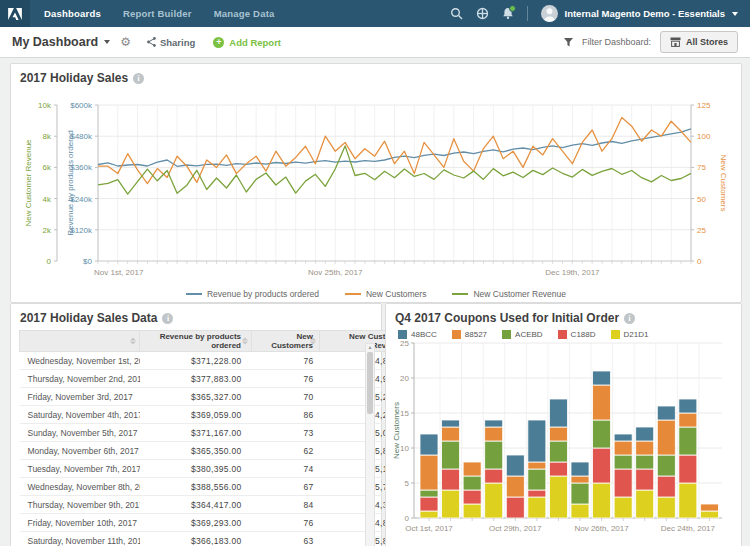  I want to click on legend-item: New Customers, so click(386, 294).